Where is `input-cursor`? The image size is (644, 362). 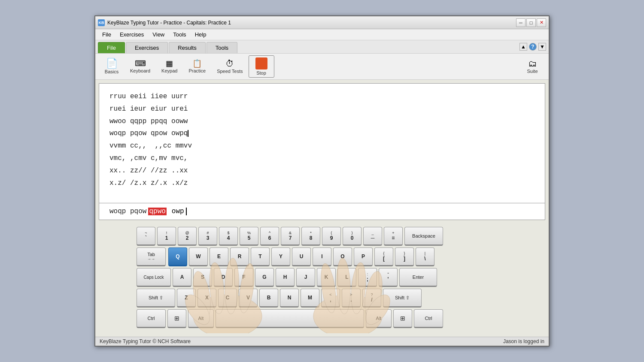 input-cursor is located at coordinates (186, 211).